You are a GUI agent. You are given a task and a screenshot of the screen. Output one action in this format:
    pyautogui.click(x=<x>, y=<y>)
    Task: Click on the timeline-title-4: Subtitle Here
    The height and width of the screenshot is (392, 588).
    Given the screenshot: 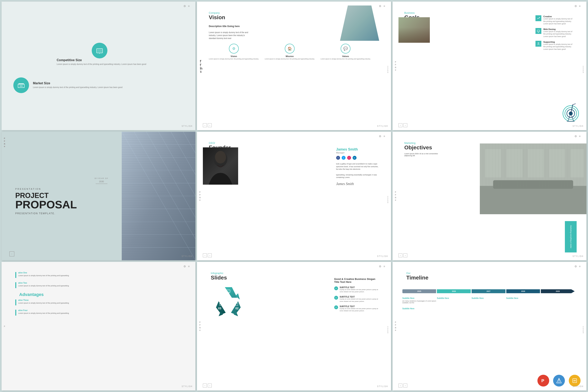 What is the action you would take?
    pyautogui.click(x=523, y=298)
    